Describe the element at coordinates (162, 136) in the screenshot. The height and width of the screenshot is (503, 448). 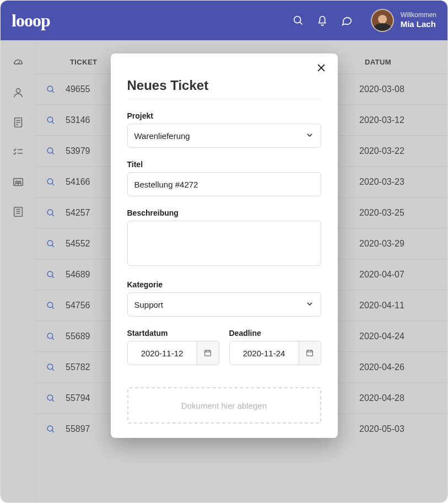
I see `project-select-value: Warenlieferung` at that location.